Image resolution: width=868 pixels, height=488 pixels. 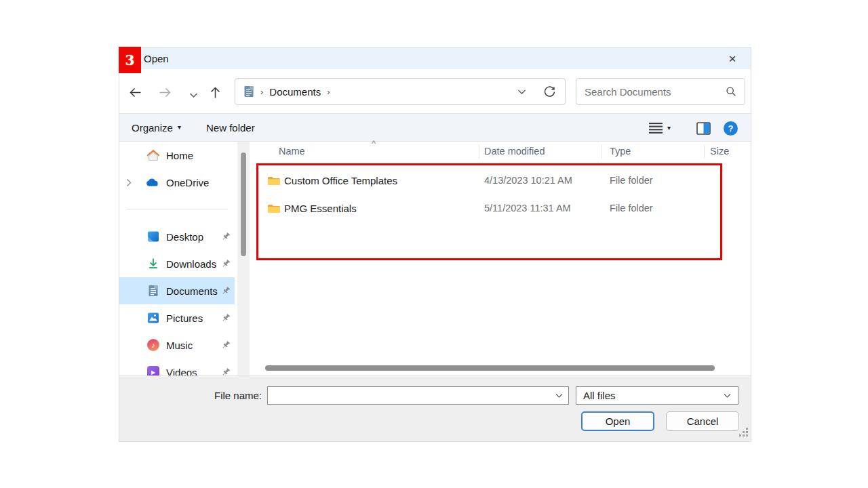 What do you see at coordinates (153, 182) in the screenshot?
I see `onedrive-icon` at bounding box center [153, 182].